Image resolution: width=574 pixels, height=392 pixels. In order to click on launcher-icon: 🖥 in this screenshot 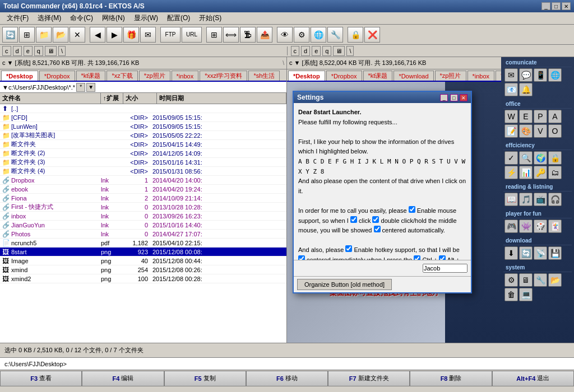, I will do `click(526, 280)`.